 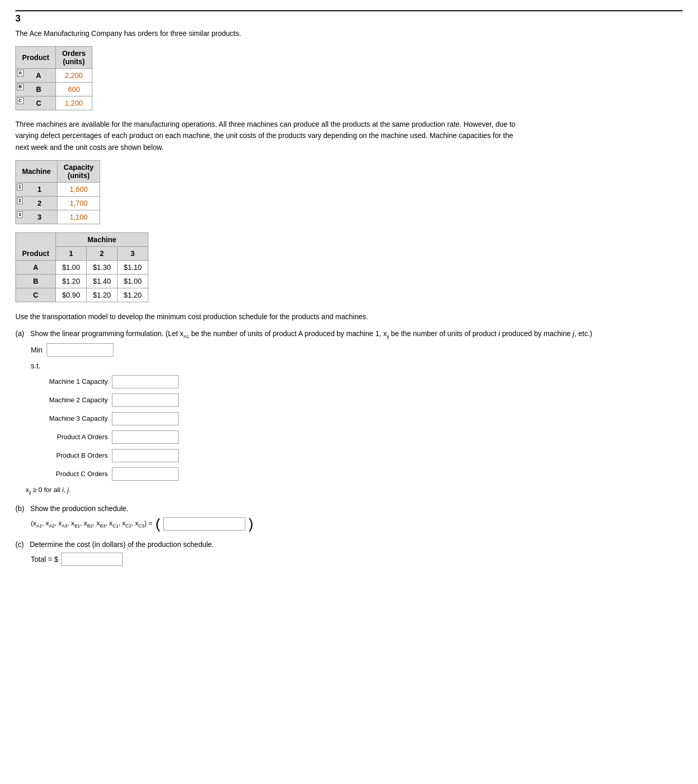 I want to click on machine-col-header: Machine, so click(x=37, y=171).